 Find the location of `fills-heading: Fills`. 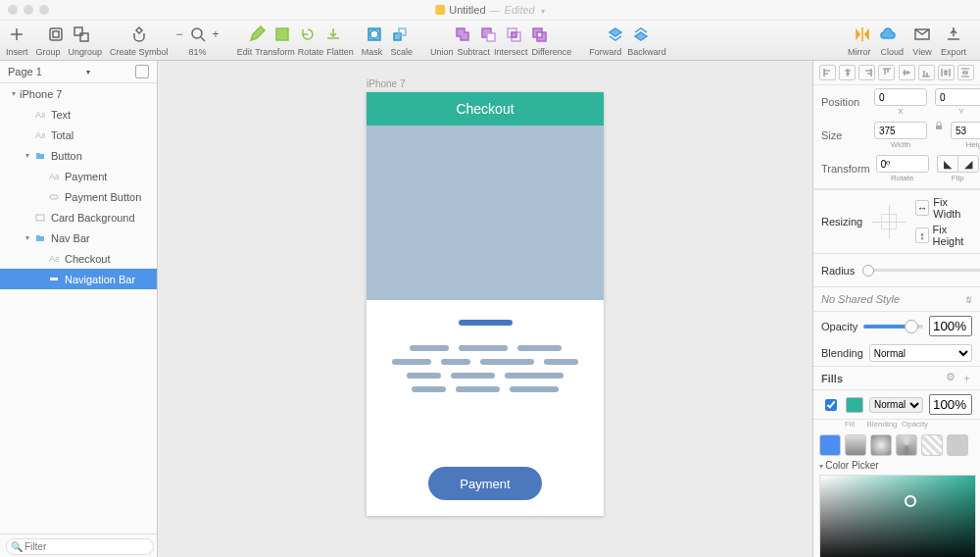

fills-heading: Fills is located at coordinates (832, 379).